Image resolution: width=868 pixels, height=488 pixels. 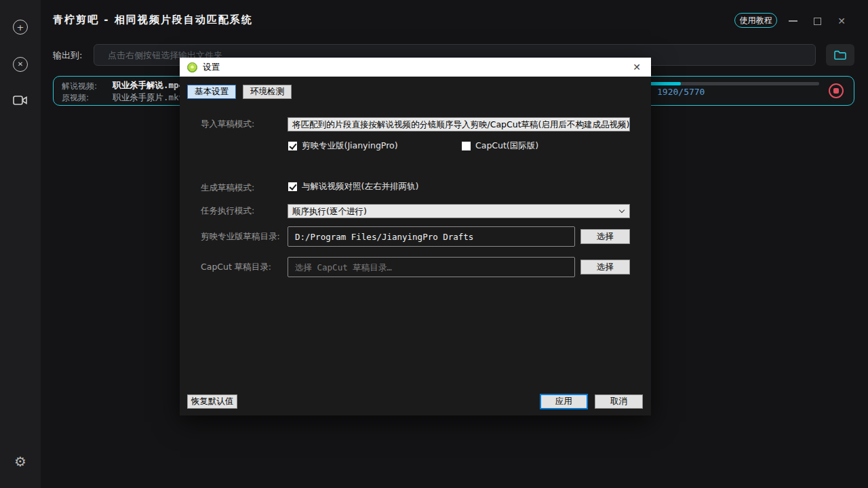 What do you see at coordinates (228, 124) in the screenshot?
I see `import-mode-label: 导入草稿模式:` at bounding box center [228, 124].